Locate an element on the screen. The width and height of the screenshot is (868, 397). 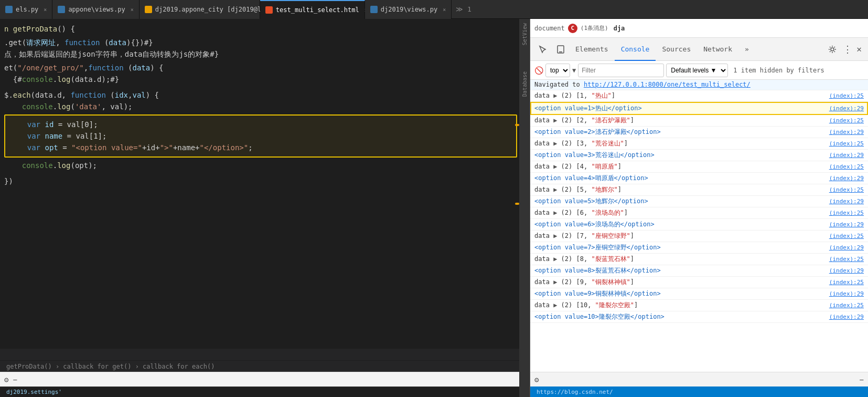
setview-icon: SetView is located at coordinates (524, 34).